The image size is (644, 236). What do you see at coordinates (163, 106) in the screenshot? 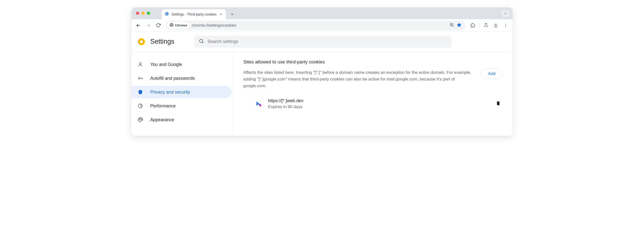
I see `sidebar-item-label: Performance` at bounding box center [163, 106].